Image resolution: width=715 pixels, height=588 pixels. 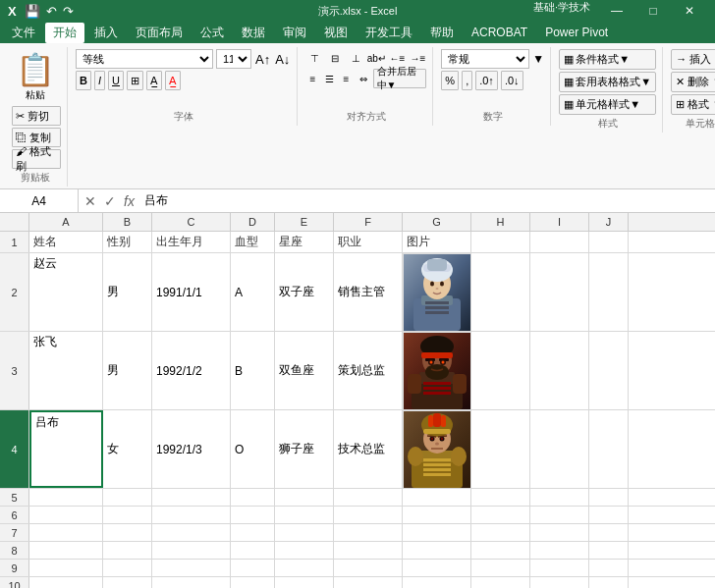 I want to click on row-num-8: 8, so click(x=15, y=550).